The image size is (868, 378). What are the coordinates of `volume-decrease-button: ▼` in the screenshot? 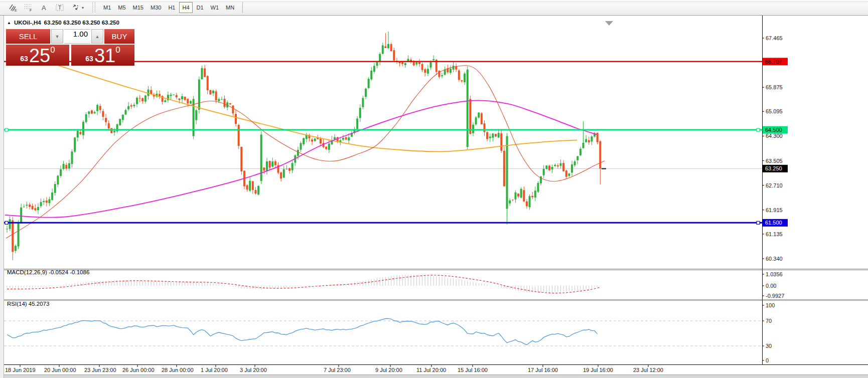 It's located at (57, 36).